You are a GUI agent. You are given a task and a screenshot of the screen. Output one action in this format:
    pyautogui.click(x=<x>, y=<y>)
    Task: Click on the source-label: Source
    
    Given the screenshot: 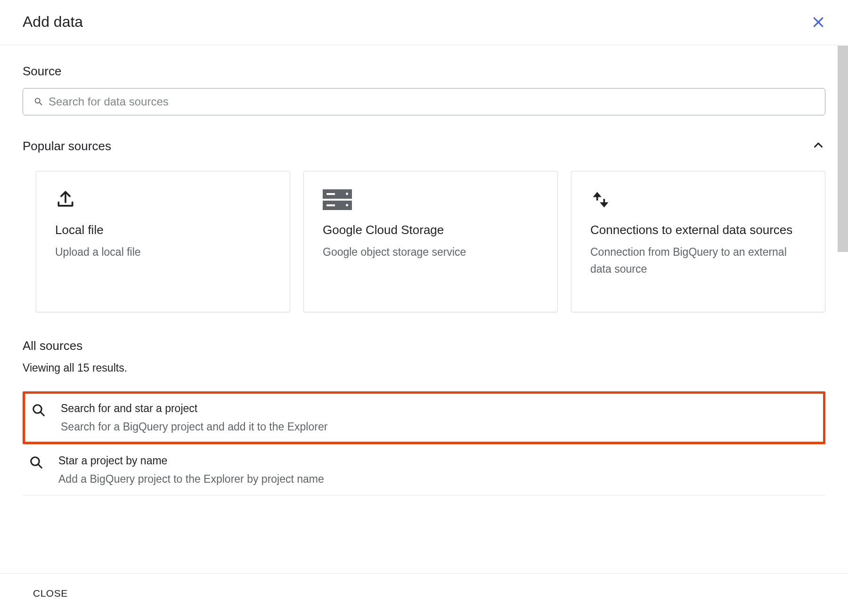 What is the action you would take?
    pyautogui.click(x=424, y=72)
    